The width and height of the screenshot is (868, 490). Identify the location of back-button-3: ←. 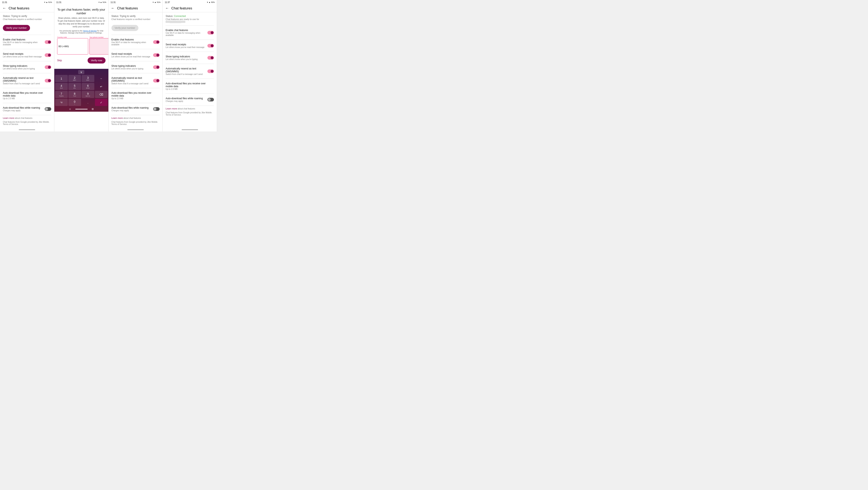
(113, 8).